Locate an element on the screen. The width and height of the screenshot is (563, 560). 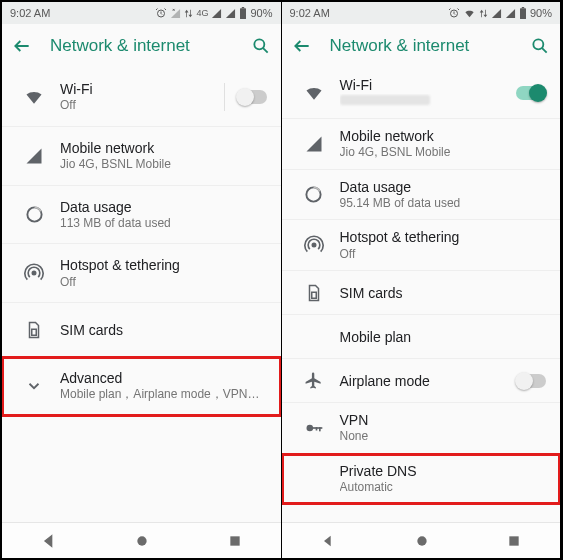
signal-x-icon is located at coordinates (176, 14).